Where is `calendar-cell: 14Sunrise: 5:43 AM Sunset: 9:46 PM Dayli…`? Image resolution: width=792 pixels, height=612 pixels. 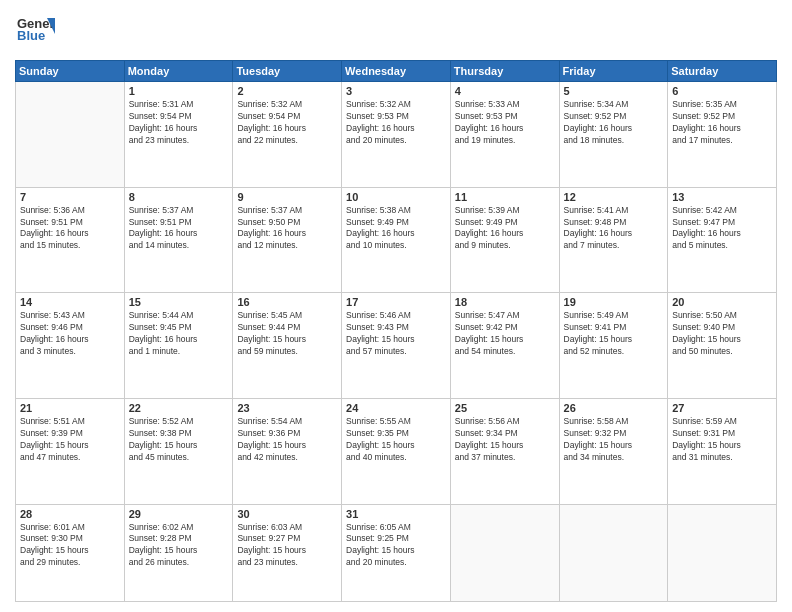
calendar-cell: 14Sunrise: 5:43 AM Sunset: 9:46 PM Dayli… is located at coordinates (70, 346).